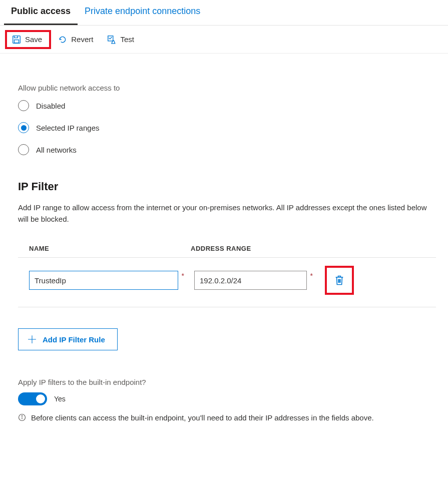 The height and width of the screenshot is (487, 448). I want to click on revert-button: Revert, so click(77, 40).